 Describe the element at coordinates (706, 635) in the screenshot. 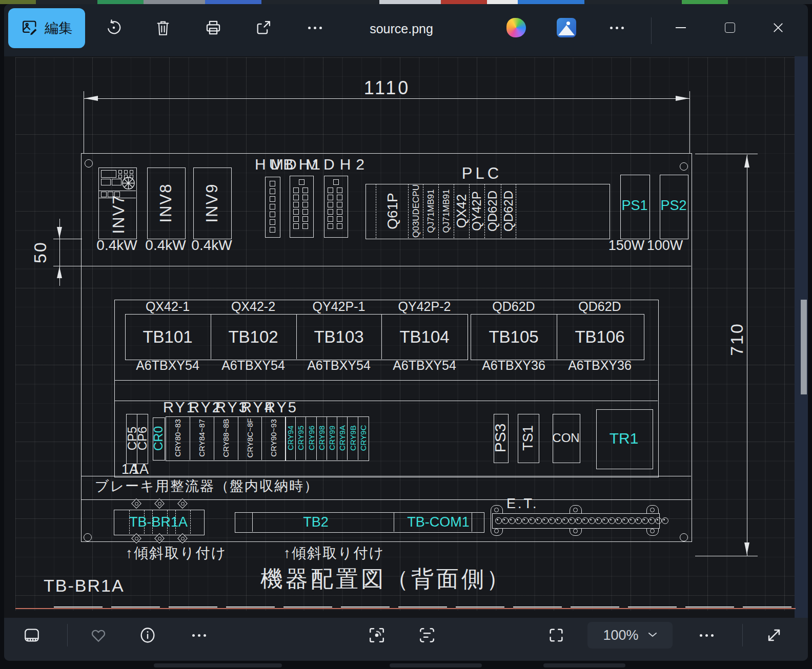

I see `zoom-more-button` at that location.